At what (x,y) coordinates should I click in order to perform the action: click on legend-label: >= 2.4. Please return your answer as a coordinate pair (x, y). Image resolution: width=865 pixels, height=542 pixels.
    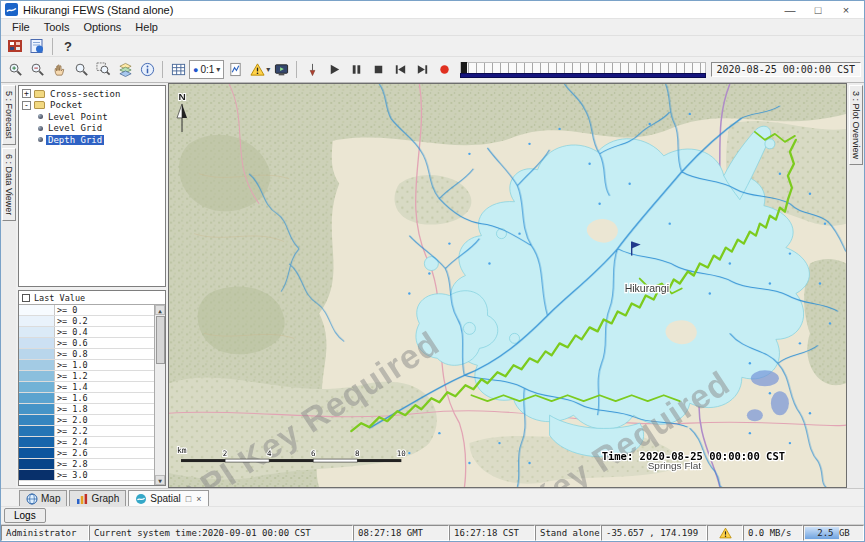
    Looking at the image, I should click on (72, 442).